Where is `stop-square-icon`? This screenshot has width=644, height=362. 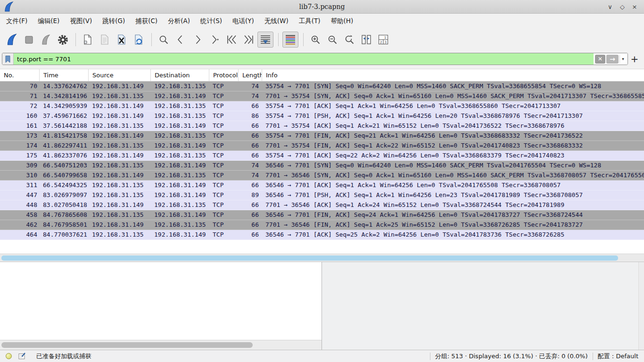 stop-square-icon is located at coordinates (29, 40).